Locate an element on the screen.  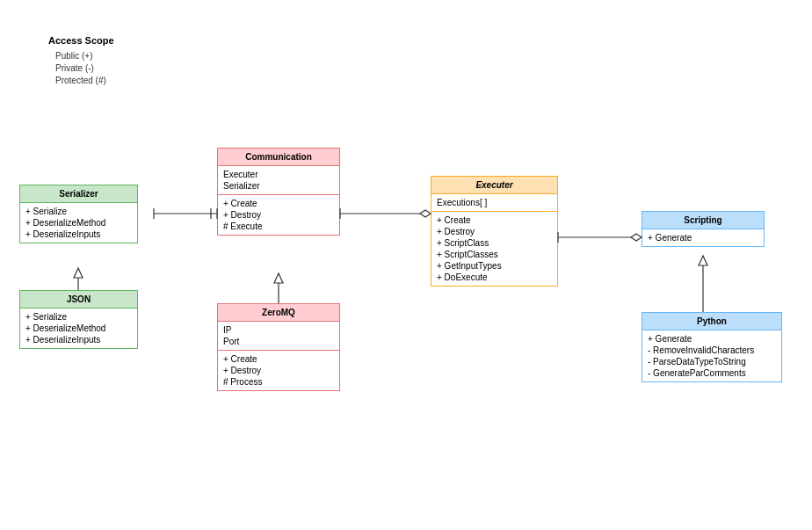
class-serializer-header: Serializer is located at coordinates (79, 194).